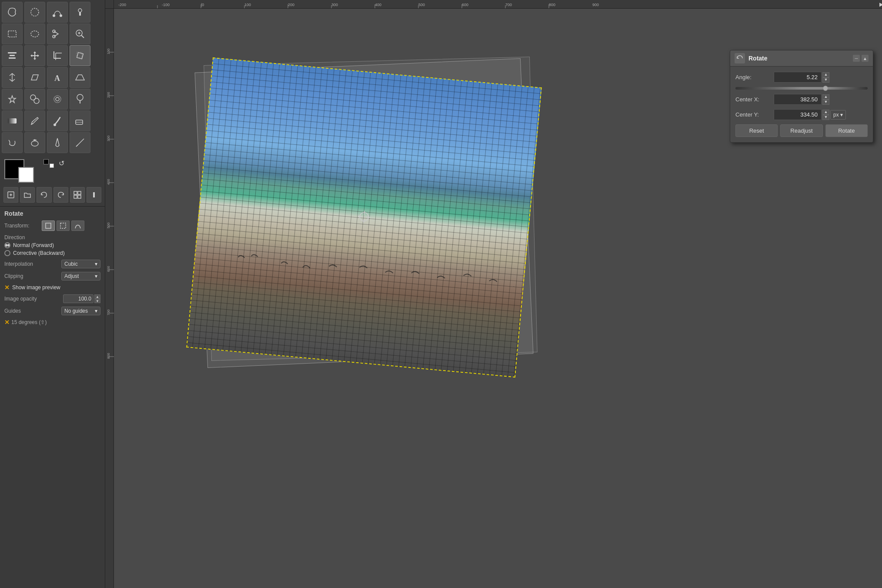  What do you see at coordinates (12, 77) in the screenshot?
I see `tool-flip` at bounding box center [12, 77].